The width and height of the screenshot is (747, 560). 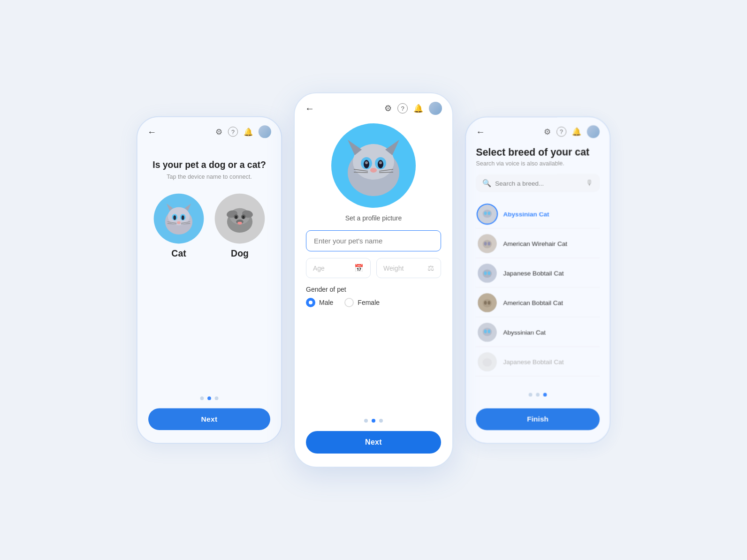 What do you see at coordinates (179, 219) in the screenshot?
I see `cat-circle` at bounding box center [179, 219].